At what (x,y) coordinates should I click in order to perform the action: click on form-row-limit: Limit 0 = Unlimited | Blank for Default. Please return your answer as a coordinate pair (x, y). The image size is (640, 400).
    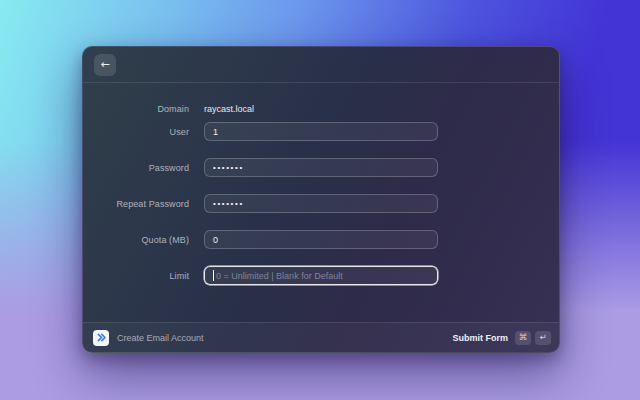
    Looking at the image, I should click on (321, 276).